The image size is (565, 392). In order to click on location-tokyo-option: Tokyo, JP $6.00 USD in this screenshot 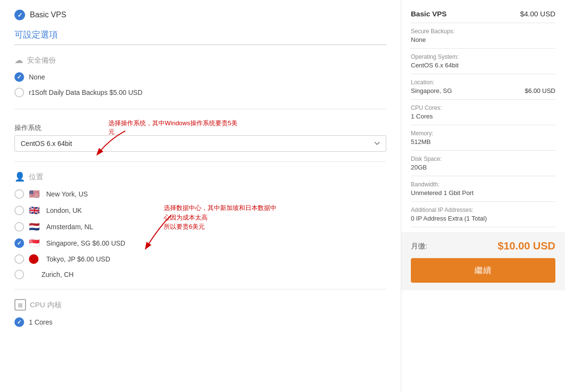, I will do `click(200, 259)`.